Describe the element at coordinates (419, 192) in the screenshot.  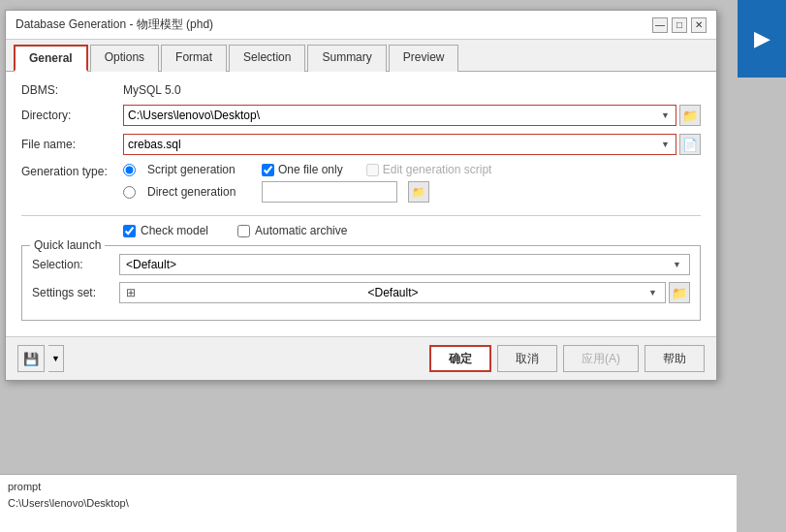
I see `small-folder-icon: 📁` at that location.